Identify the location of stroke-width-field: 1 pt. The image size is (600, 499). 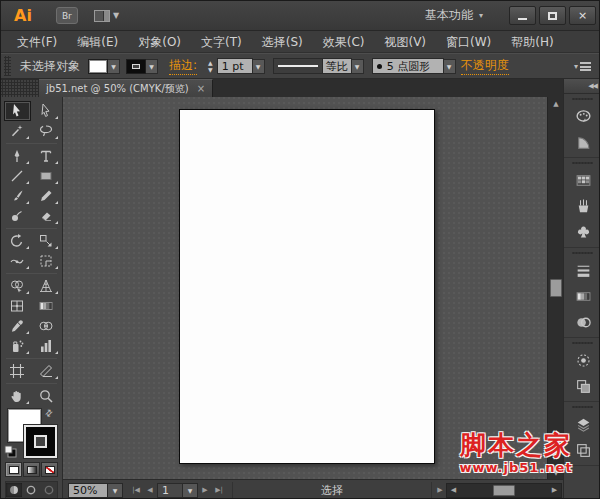
(235, 66).